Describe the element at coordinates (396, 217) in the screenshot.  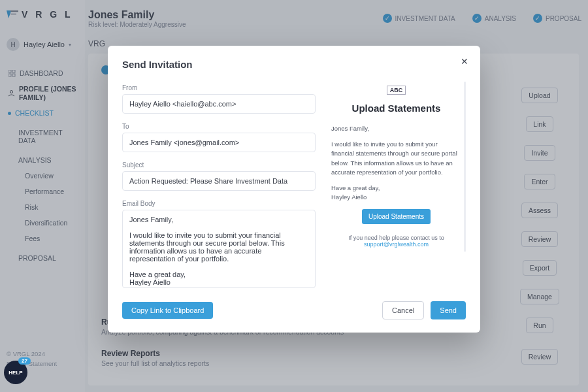
I see `upload-statements-button: Upload Statements` at that location.